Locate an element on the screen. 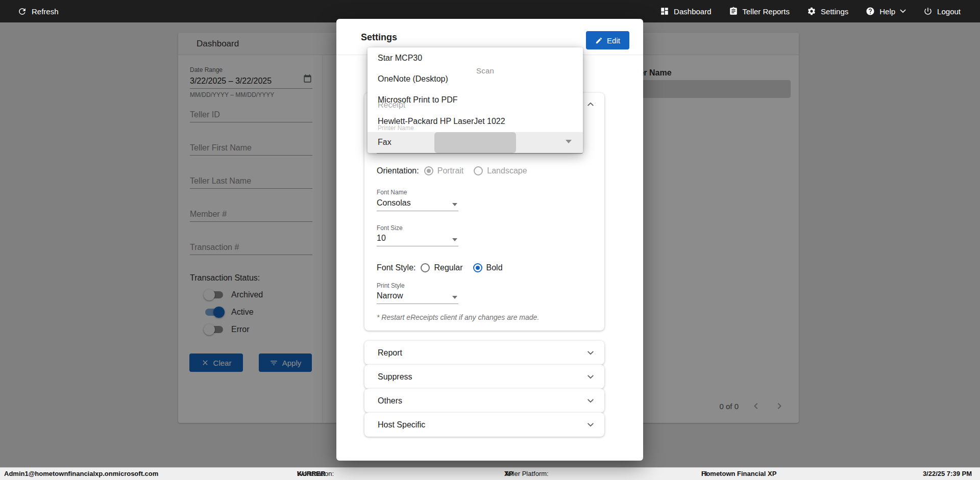 Image resolution: width=980 pixels, height=480 pixels. dashboard-icon is located at coordinates (665, 11).